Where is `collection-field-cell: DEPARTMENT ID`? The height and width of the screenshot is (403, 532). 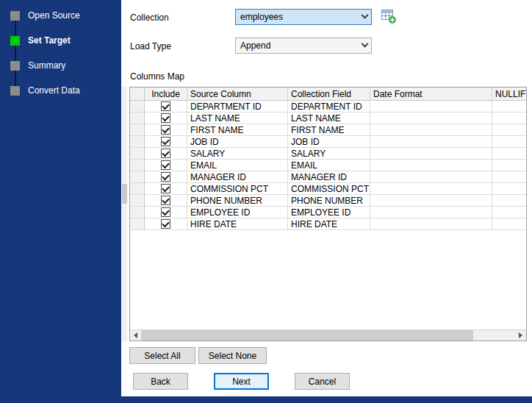 collection-field-cell: DEPARTMENT ID is located at coordinates (329, 106).